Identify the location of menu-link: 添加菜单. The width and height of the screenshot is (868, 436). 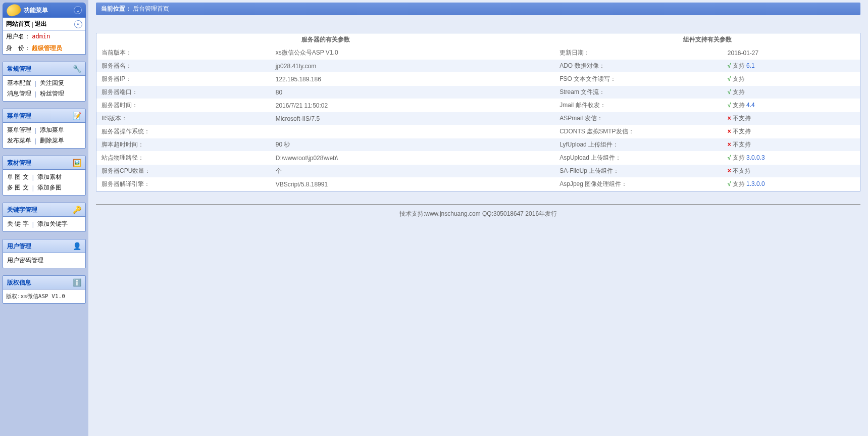
(52, 130).